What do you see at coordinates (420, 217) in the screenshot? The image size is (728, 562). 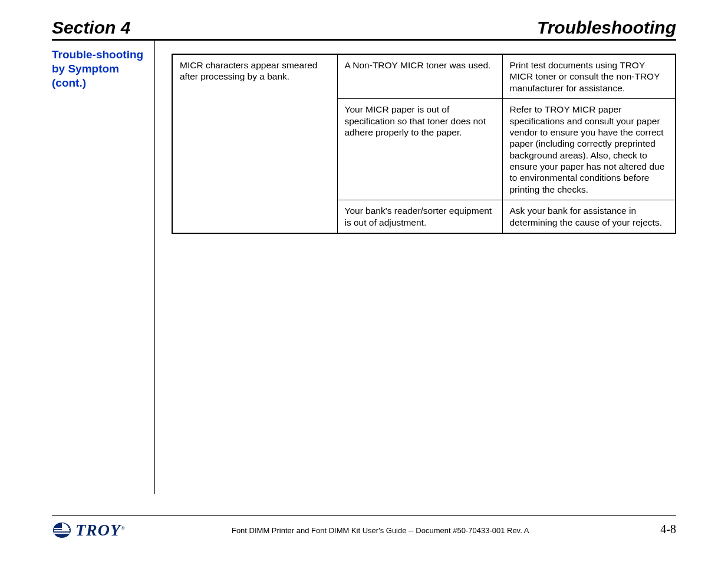 I see `cause-cell: Your bank's reader/sorter equipment is o…` at bounding box center [420, 217].